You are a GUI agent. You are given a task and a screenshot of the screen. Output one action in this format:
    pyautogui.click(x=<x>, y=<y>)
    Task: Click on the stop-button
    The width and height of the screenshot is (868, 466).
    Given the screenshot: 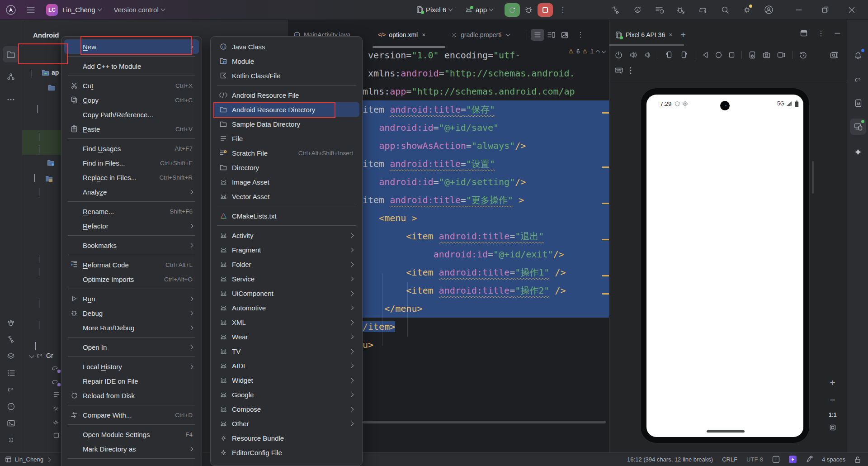 What is the action you would take?
    pyautogui.click(x=545, y=10)
    